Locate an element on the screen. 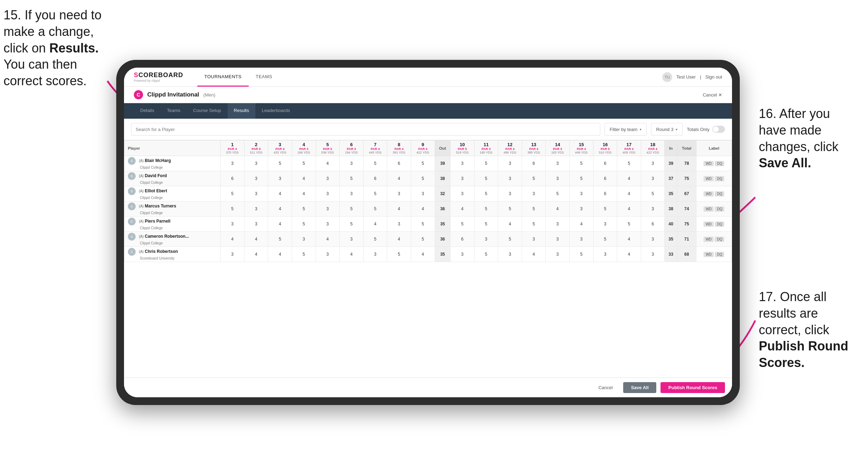 The image size is (868, 467). score-hole-6: 5 is located at coordinates (352, 224).